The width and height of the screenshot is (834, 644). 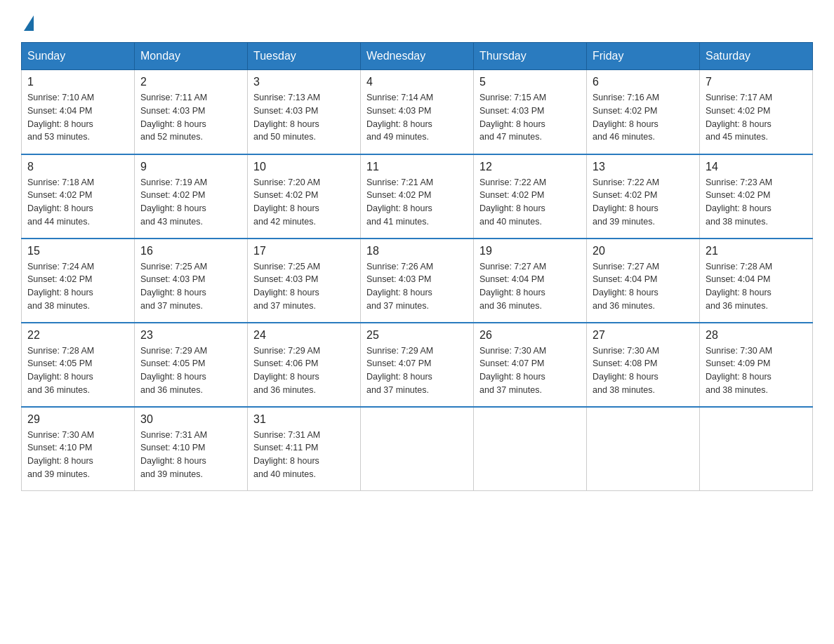 What do you see at coordinates (191, 196) in the screenshot?
I see `calendar-cell: 9 Sunrise: 7:19 AM Sunset: 4:02 PM Dayli…` at bounding box center [191, 196].